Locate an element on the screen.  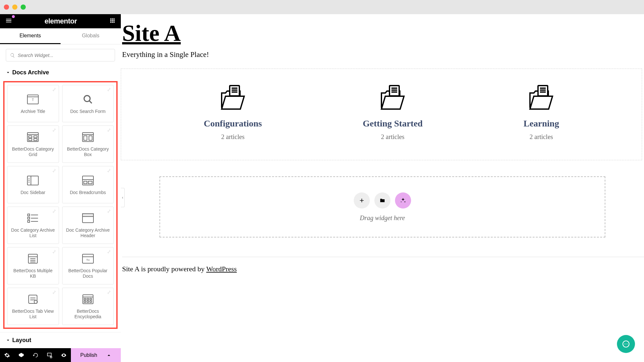
sparkle-icon is located at coordinates (403, 200).